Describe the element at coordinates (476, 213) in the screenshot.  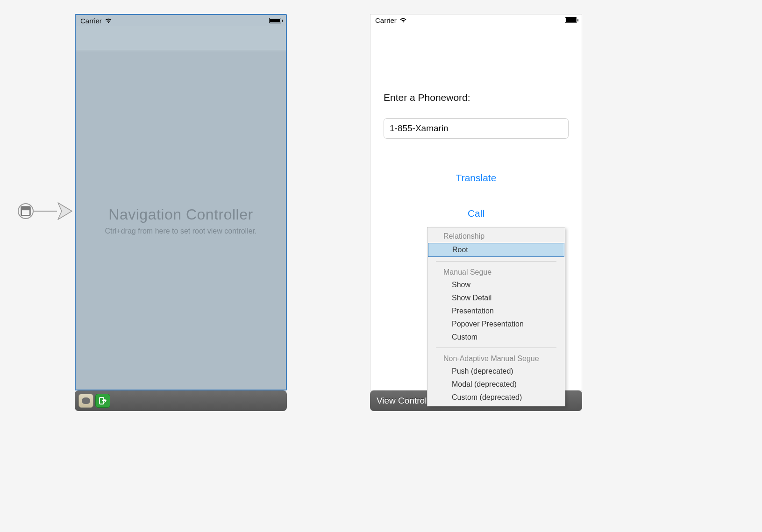
I see `call-button: Call` at that location.